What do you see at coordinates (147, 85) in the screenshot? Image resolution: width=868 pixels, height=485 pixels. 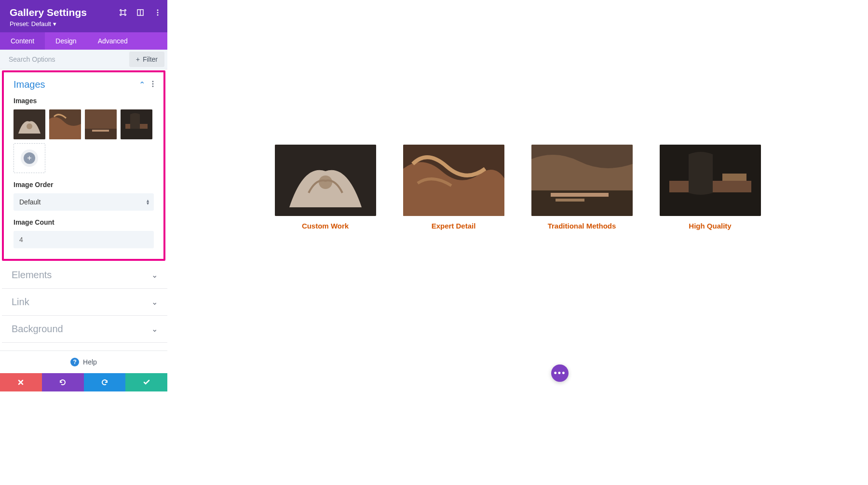 I see `images-section-actions: ⌃` at bounding box center [147, 85].